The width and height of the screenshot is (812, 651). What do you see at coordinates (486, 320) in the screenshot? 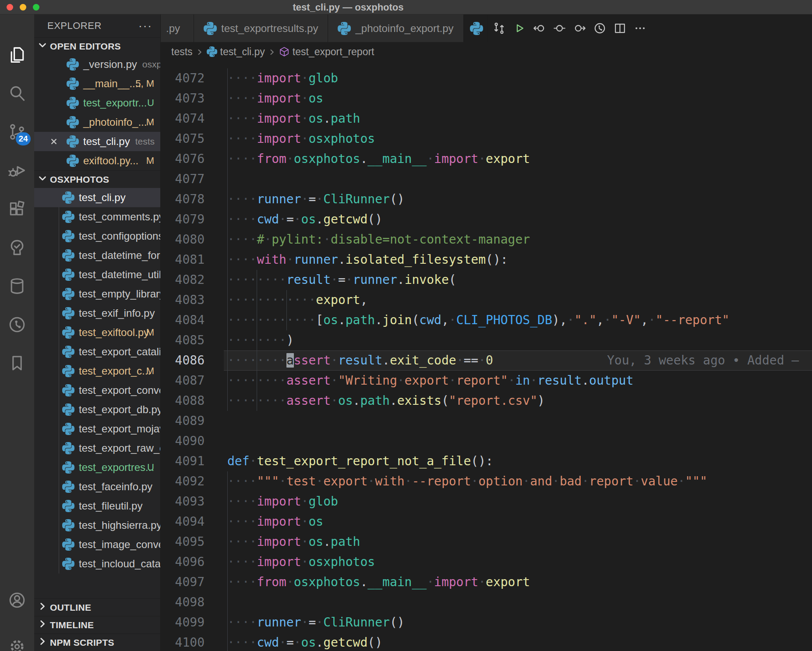
I see `code-line-4084: 4084············[os.path.join(cwd,·CLI_P…` at bounding box center [486, 320].